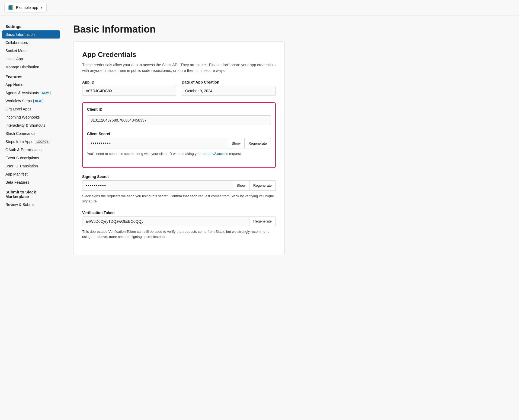 This screenshot has height=420, width=519. What do you see at coordinates (291, 29) in the screenshot?
I see `page-title: Basic Information` at bounding box center [291, 29].